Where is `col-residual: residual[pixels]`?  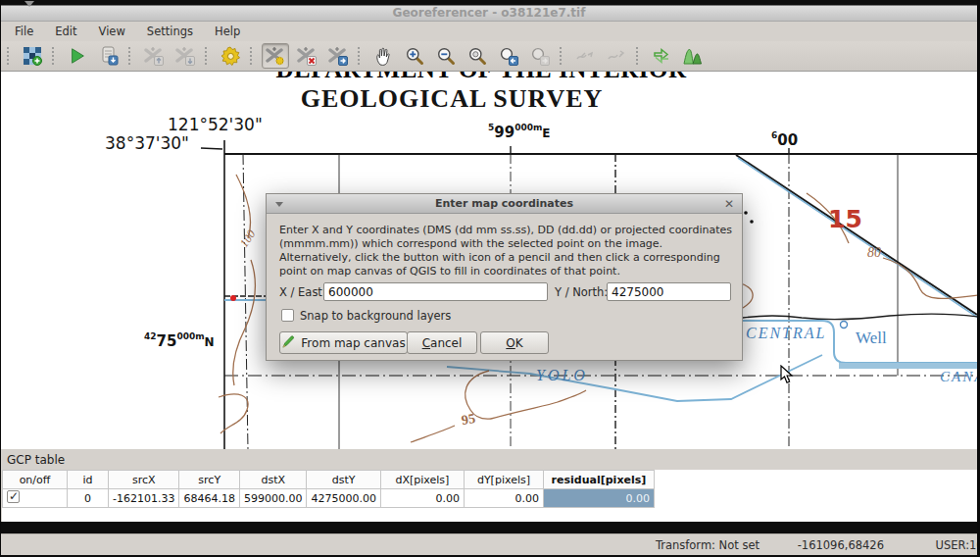
col-residual: residual[pixels] is located at coordinates (598, 481).